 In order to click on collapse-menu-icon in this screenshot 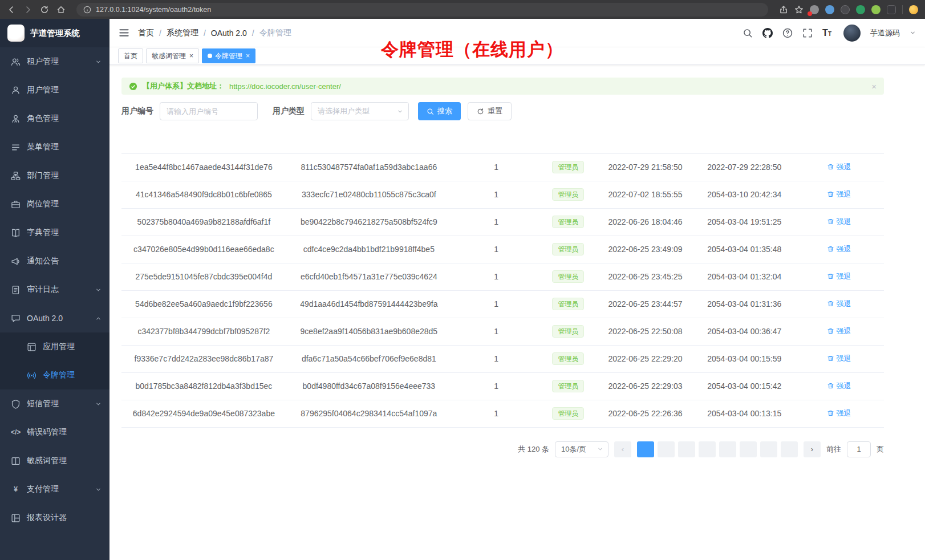, I will do `click(124, 33)`.